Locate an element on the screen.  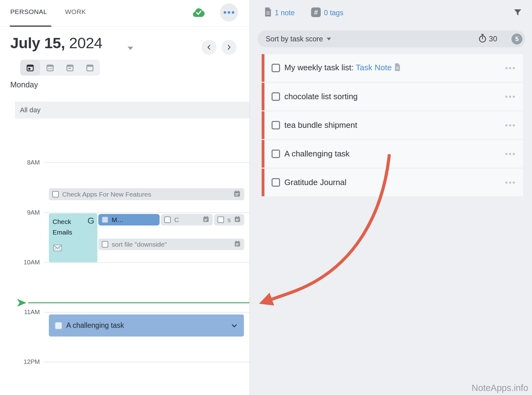
day-view-icon is located at coordinates (30, 68).